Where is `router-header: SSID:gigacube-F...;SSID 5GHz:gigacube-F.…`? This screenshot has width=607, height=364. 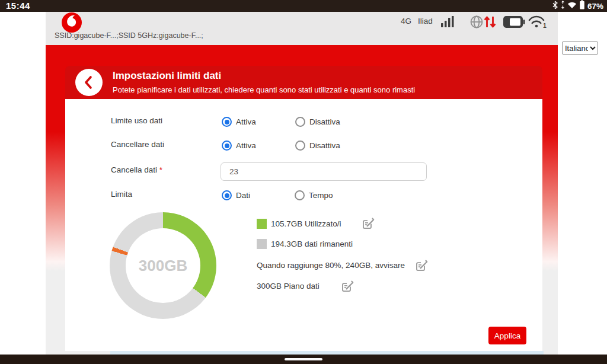
router-header: SSID:gigacube-F...;SSID 5GHz:gigacube-F.… is located at coordinates (302, 28).